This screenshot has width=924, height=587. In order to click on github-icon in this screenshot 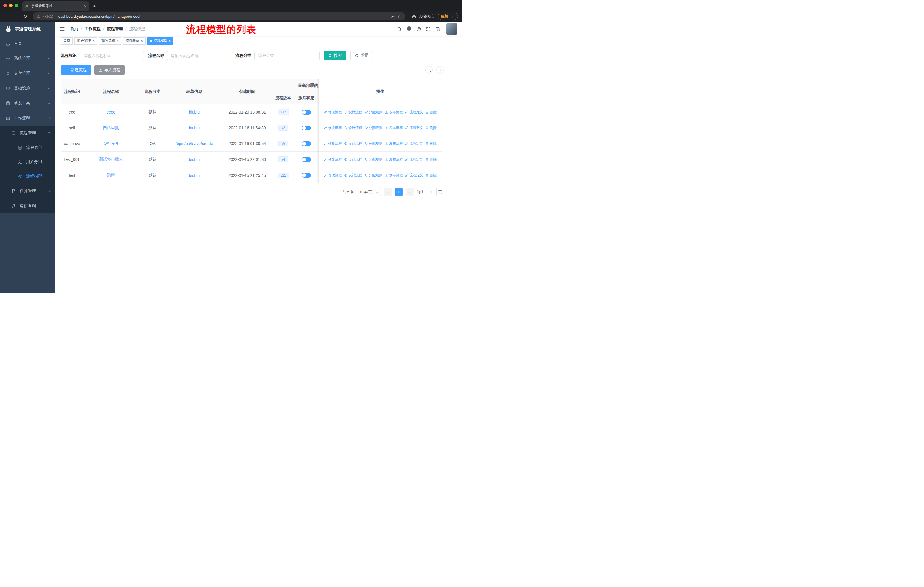, I will do `click(409, 29)`.